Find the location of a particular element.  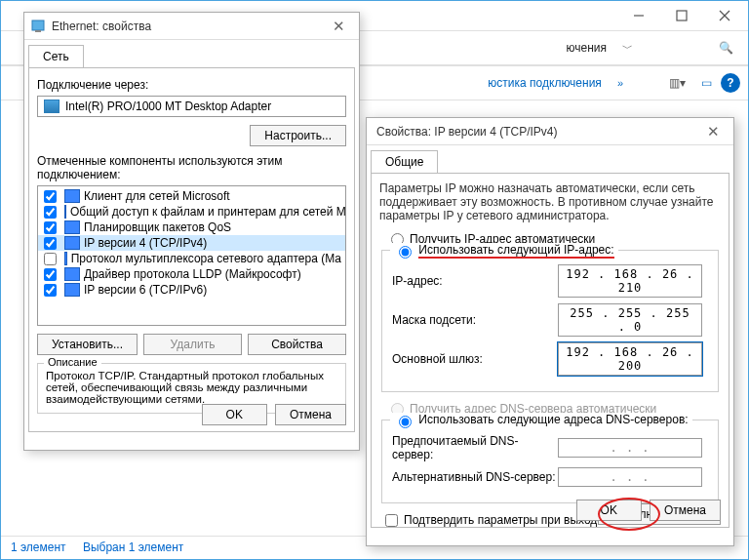

search-icon: 🔍 is located at coordinates (726, 48).